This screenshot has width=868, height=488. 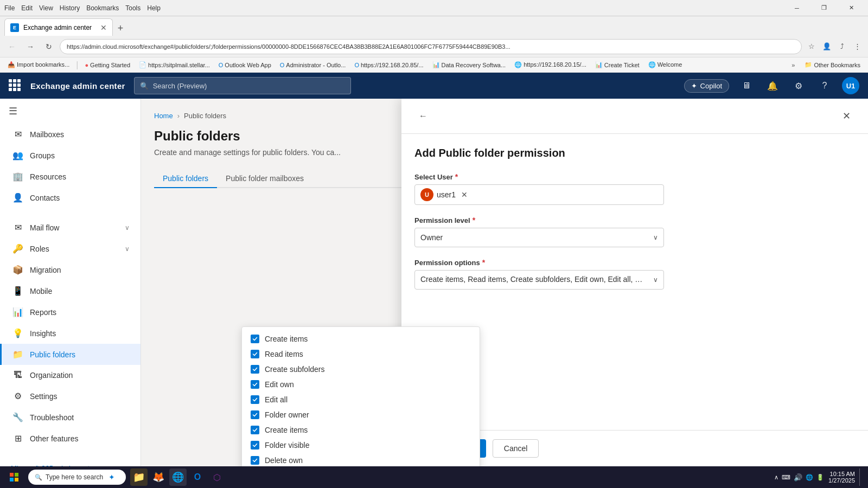 What do you see at coordinates (388, 65) in the screenshot?
I see `bookmark-ip1: O https://192.168.20.85/...` at bounding box center [388, 65].